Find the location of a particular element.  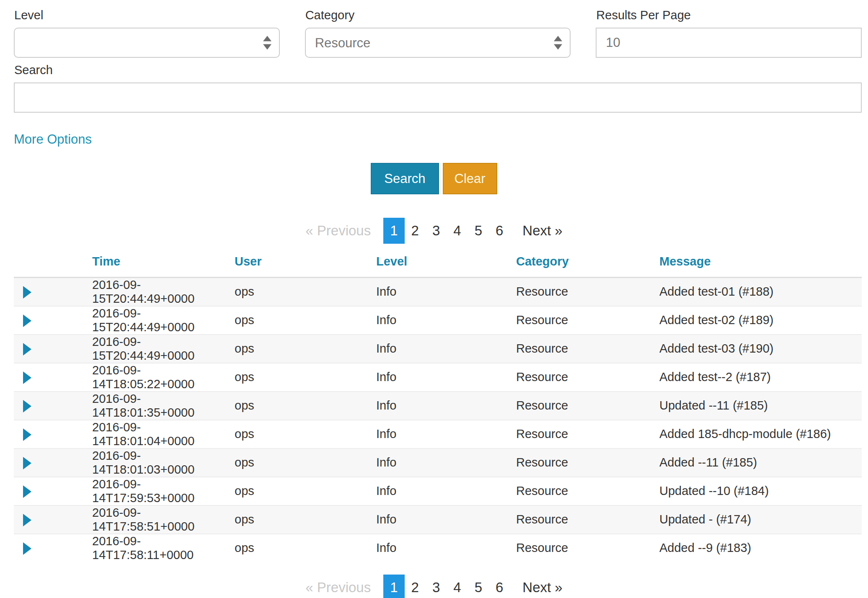

table-row: 2016-09-14T17:58:11+0000 ops Info Resour… is located at coordinates (438, 548).